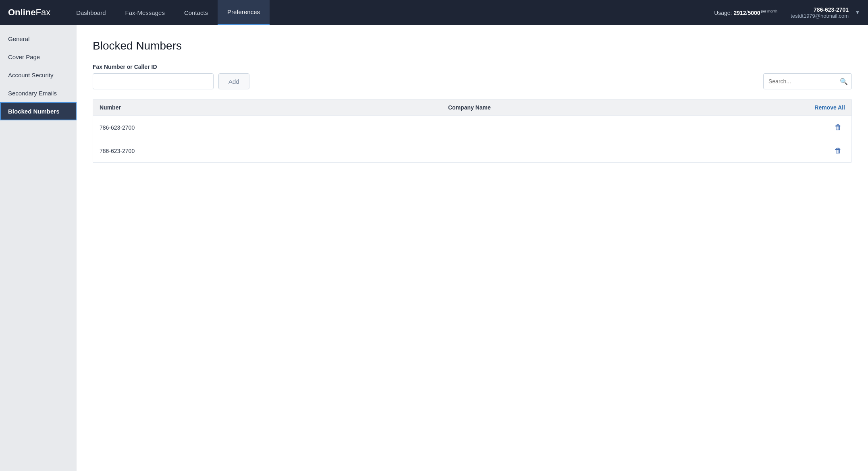 This screenshot has height=471, width=868. What do you see at coordinates (274, 128) in the screenshot?
I see `cell-number-1: 786-623-2700` at bounding box center [274, 128].